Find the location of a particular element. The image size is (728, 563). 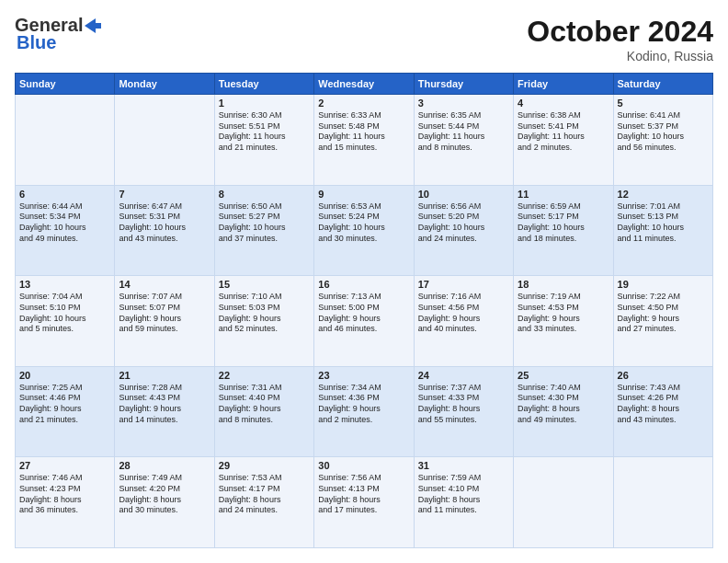

cell-line: Sunset: 5:44 PM is located at coordinates (463, 127).